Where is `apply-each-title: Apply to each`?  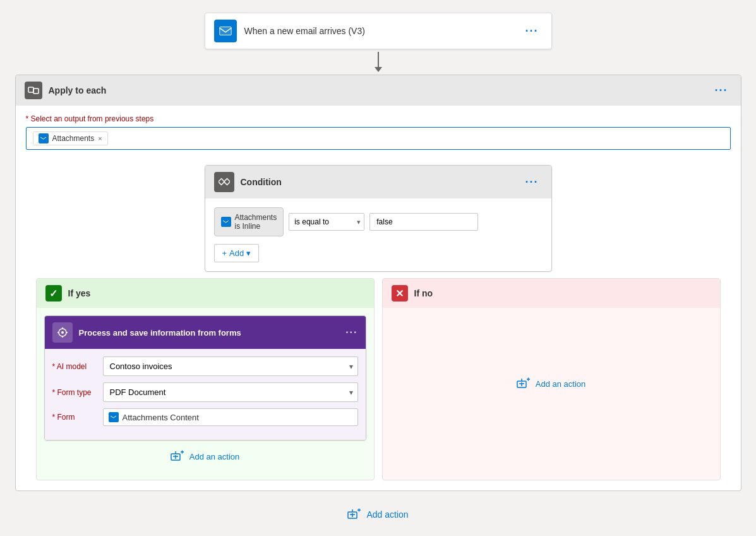 apply-each-title: Apply to each is located at coordinates (380, 90).